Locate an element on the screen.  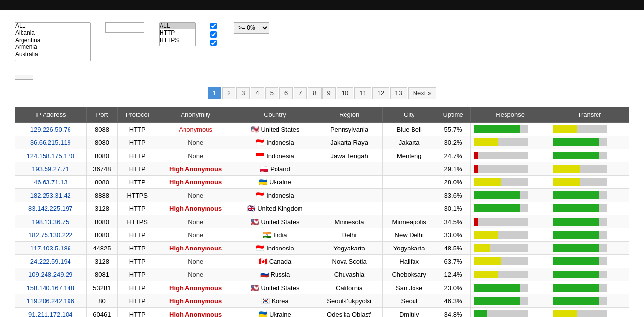
uptime-cell: 30.2% is located at coordinates (453, 143).